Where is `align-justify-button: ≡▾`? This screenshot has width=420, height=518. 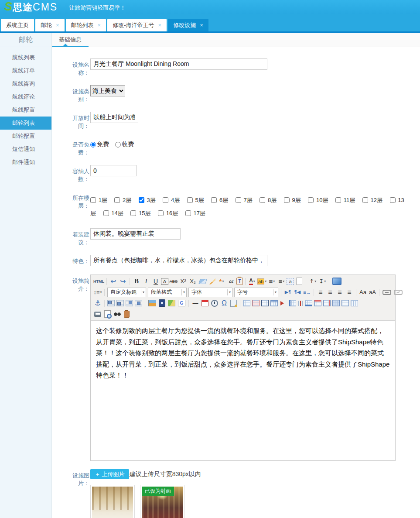
align-justify-button: ≡▾ is located at coordinates (349, 292).